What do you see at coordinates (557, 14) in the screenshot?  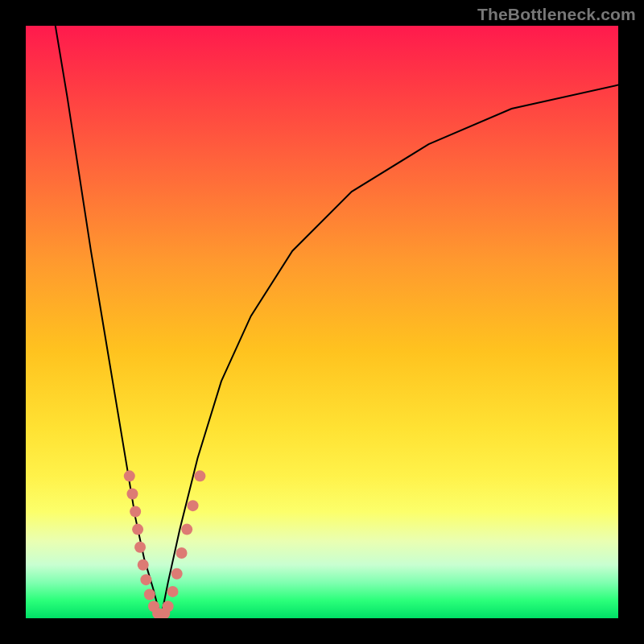 I see `watermark-text: TheBottleneck.com` at bounding box center [557, 14].